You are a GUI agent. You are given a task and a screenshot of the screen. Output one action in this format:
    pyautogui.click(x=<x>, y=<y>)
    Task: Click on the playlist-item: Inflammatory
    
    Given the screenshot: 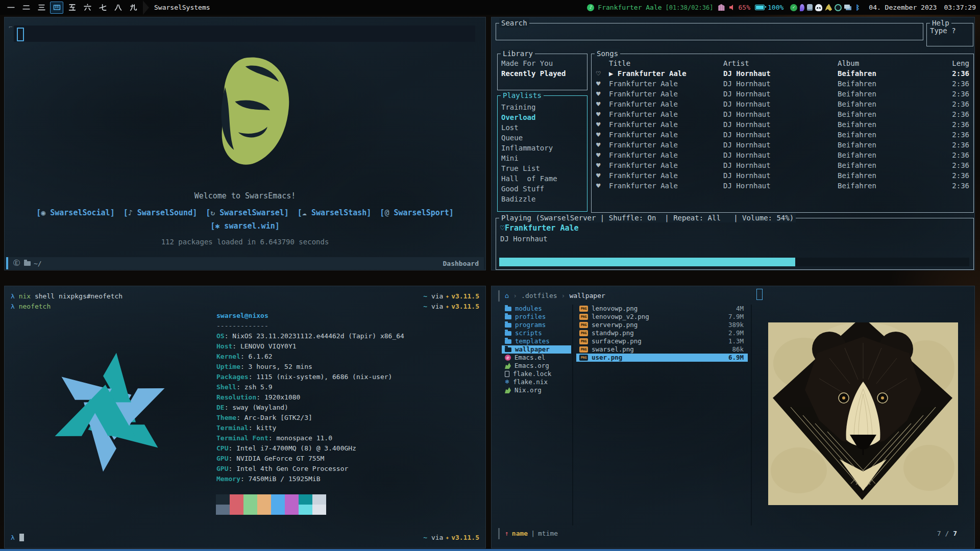 What is the action you would take?
    pyautogui.click(x=542, y=148)
    